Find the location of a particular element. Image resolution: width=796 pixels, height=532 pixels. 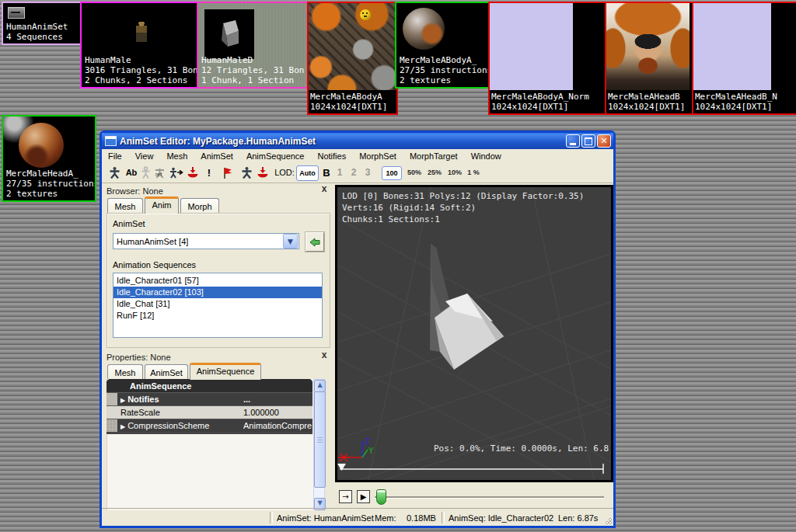

cube-icon is located at coordinates (229, 34).